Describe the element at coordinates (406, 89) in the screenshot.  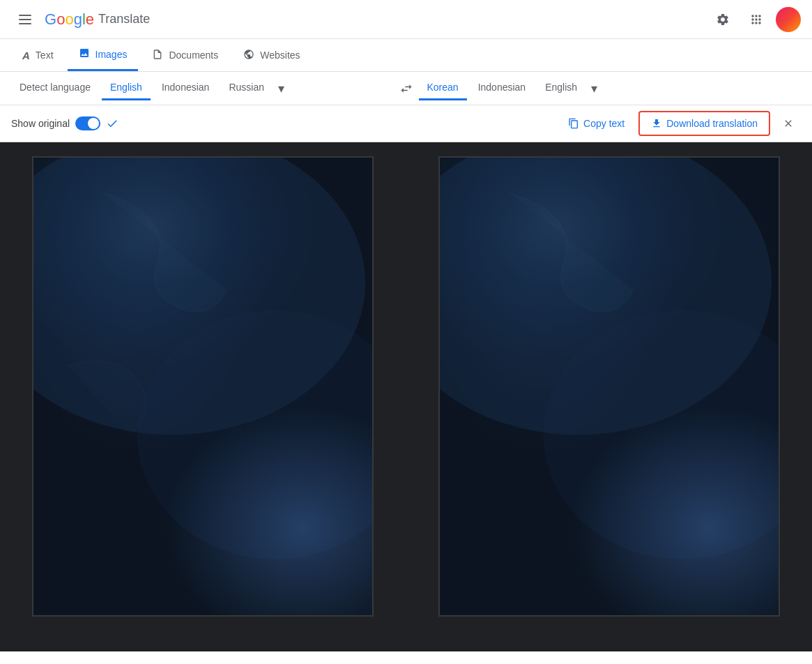
I see `language-bar: Detect language English Indonesian Russi…` at that location.